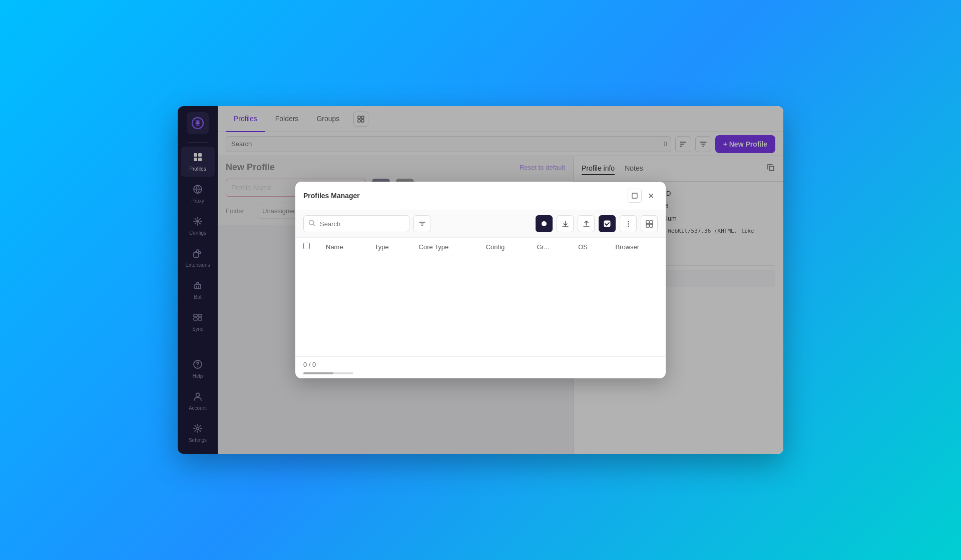 The height and width of the screenshot is (560, 961). I want to click on profiles-manager-modal: Profiles Manager ✕, so click(480, 280).